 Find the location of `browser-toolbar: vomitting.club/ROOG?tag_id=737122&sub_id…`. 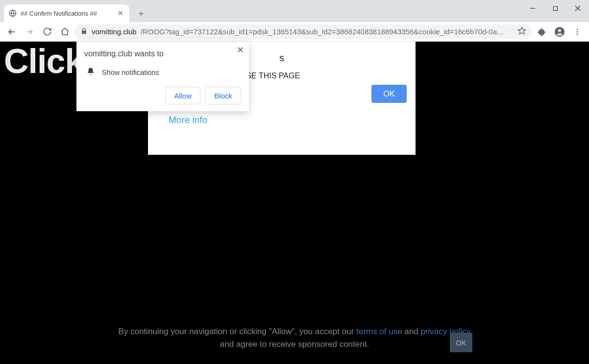

browser-toolbar: vomitting.club/ROOG?tag_id=737122&sub_id… is located at coordinates (294, 32).